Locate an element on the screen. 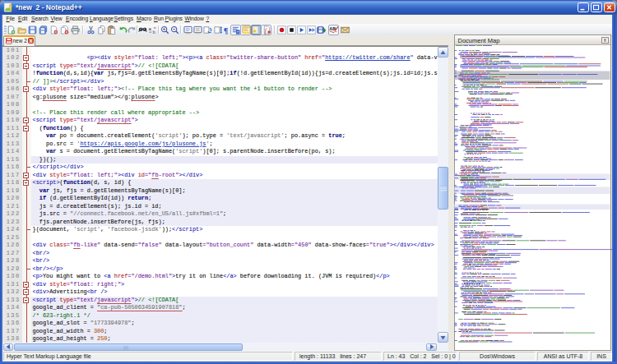 The image size is (617, 364). svg-text: b is located at coordinates (155, 32).